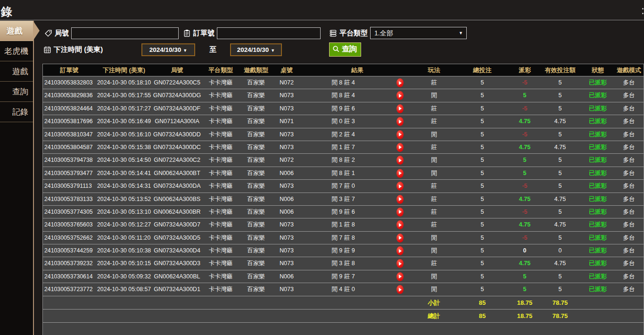 This screenshot has height=335, width=644. I want to click on date-from-picker: 2024/10/30▼, so click(168, 50).